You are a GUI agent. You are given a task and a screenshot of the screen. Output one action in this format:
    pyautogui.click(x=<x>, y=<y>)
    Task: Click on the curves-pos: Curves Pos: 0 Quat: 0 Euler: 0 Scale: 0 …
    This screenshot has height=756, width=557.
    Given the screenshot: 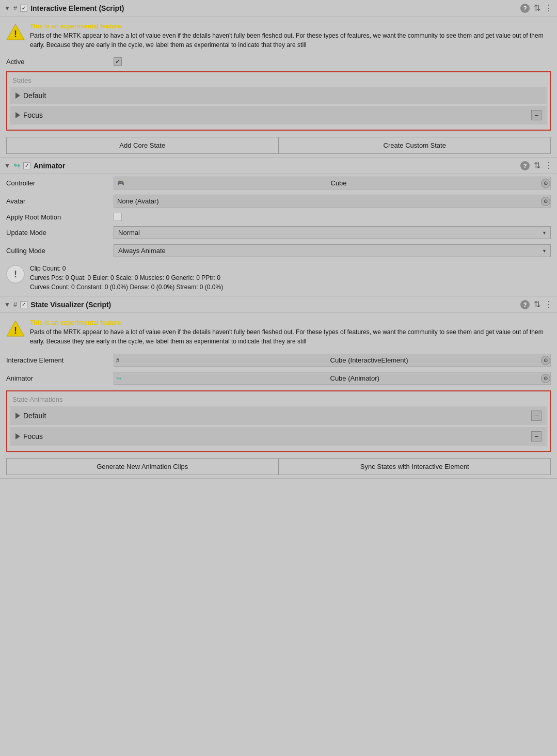 What is the action you would take?
    pyautogui.click(x=126, y=278)
    